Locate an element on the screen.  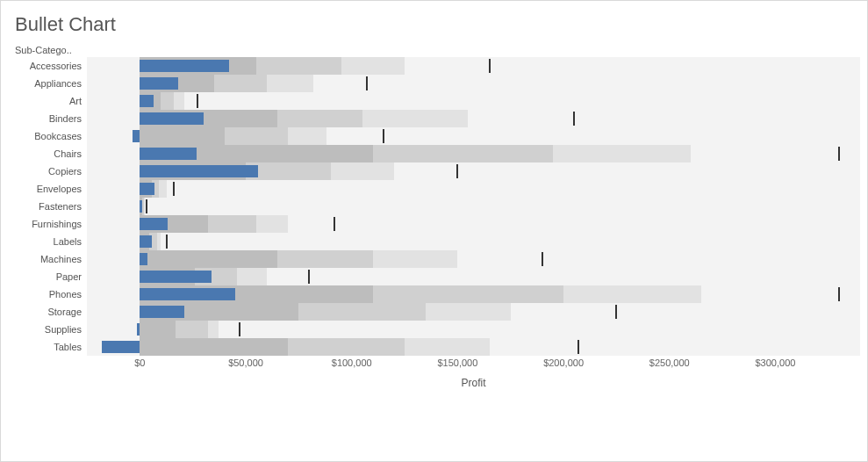
x-tick-label: $150,000 is located at coordinates (457, 363).